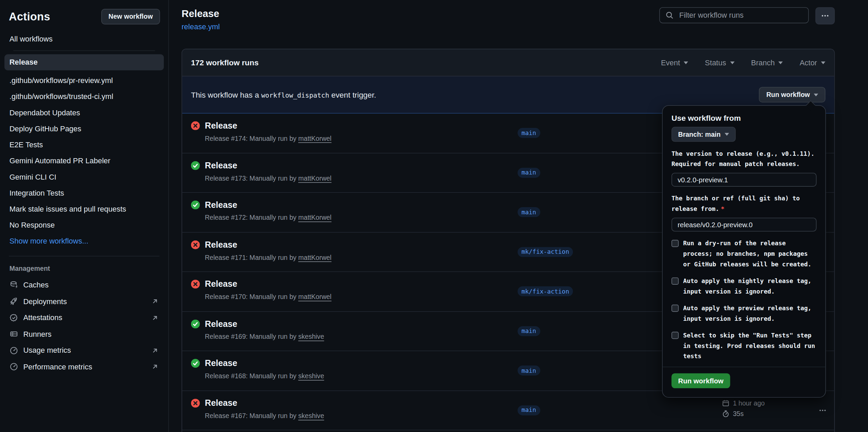  What do you see at coordinates (825, 16) in the screenshot?
I see `workflow-options-button` at bounding box center [825, 16].